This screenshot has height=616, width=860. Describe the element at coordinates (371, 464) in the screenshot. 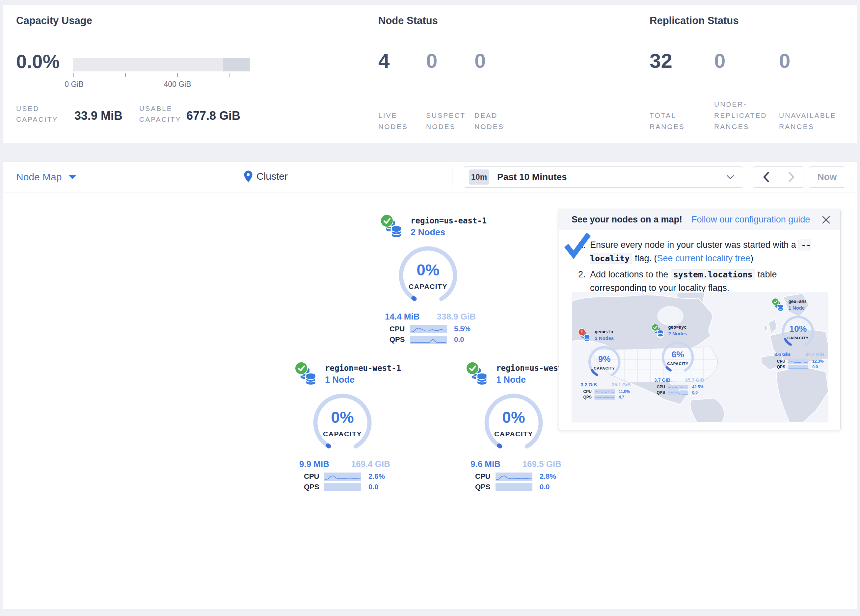

I see `total-capacity: 169.4 GiB` at that location.